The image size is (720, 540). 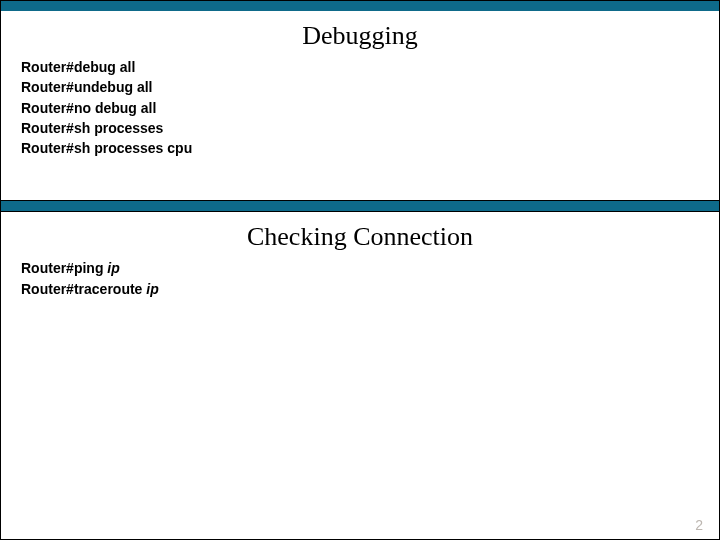 I want to click on cmd: traceroute, so click(x=110, y=289).